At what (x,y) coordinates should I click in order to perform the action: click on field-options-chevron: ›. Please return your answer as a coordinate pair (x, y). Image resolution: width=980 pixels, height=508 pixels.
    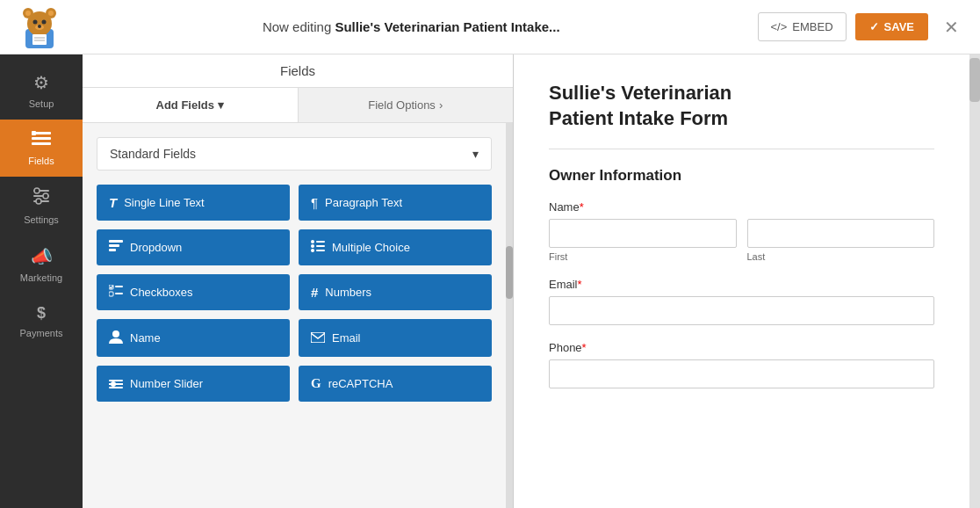
    Looking at the image, I should click on (441, 105).